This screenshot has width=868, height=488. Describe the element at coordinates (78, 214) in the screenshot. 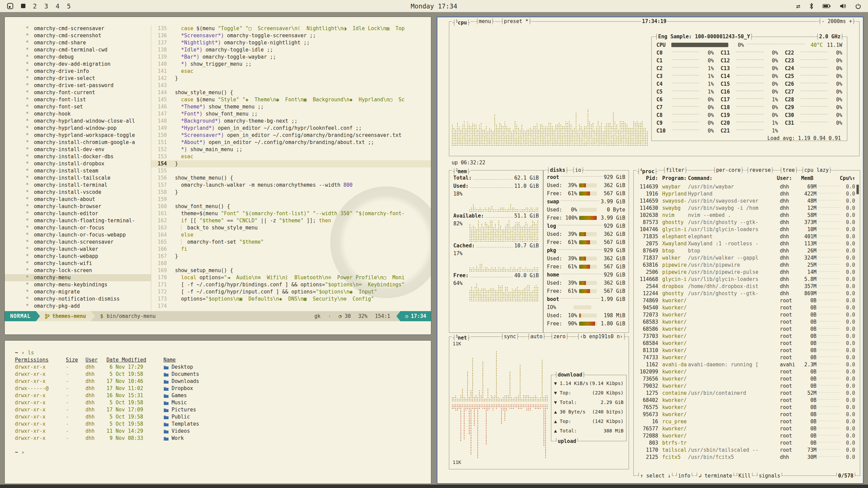

I see `file-item: *omarchy-launch-editor` at that location.